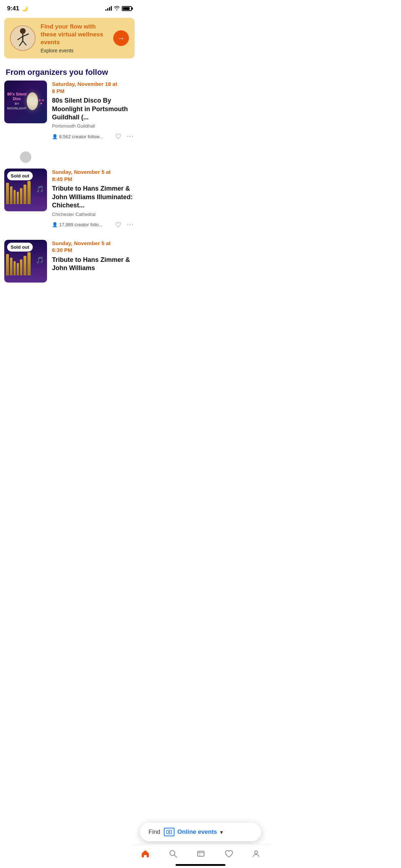 The image size is (401, 868). What do you see at coordinates (93, 215) in the screenshot?
I see `event-venue: Chichester Cathedral` at bounding box center [93, 215].